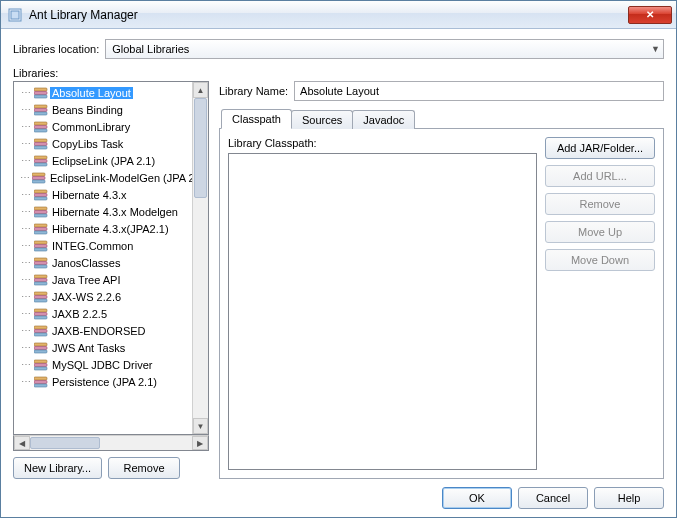  I want to click on tree-item: ⋯CommonLibrary, so click(103, 126).